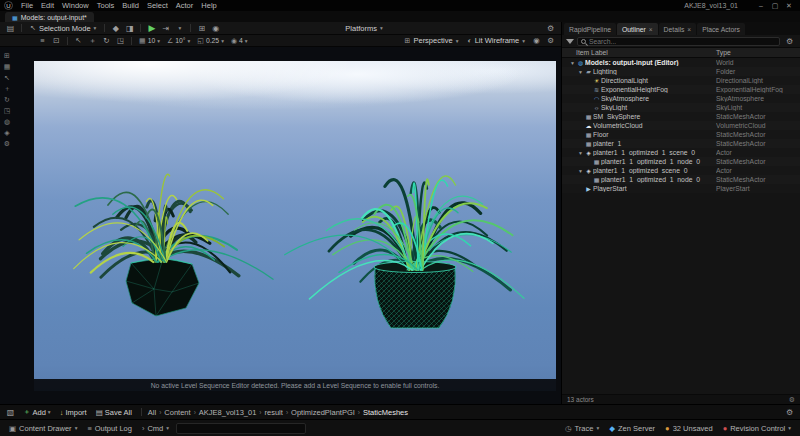 Image resolution: width=800 pixels, height=436 pixels. What do you see at coordinates (110, 428) in the screenshot?
I see `output-log-button: ≡Output Log` at bounding box center [110, 428].